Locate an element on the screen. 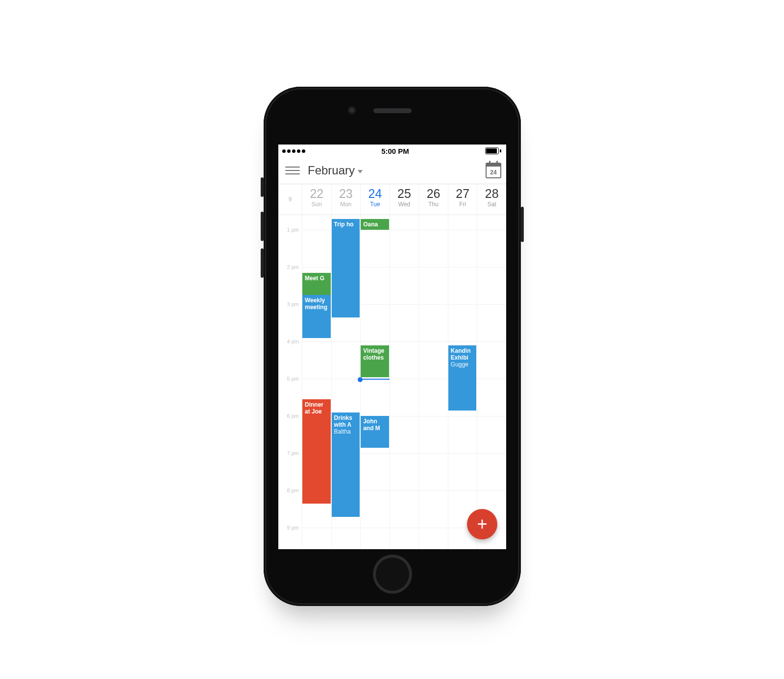 This screenshot has height=679, width=784. day-number: 23 is located at coordinates (346, 194).